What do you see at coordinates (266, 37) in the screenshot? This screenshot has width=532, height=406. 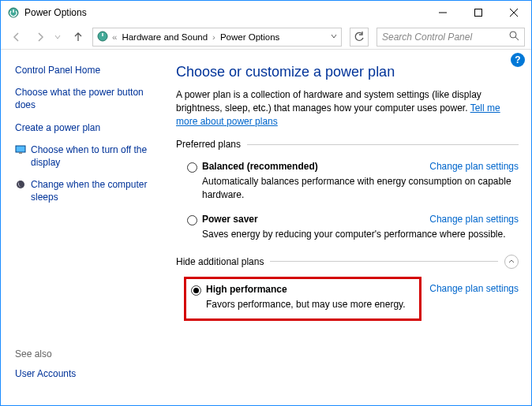 I see `toolbar: « Hardware and Sound › Power Options Sea…` at bounding box center [266, 37].